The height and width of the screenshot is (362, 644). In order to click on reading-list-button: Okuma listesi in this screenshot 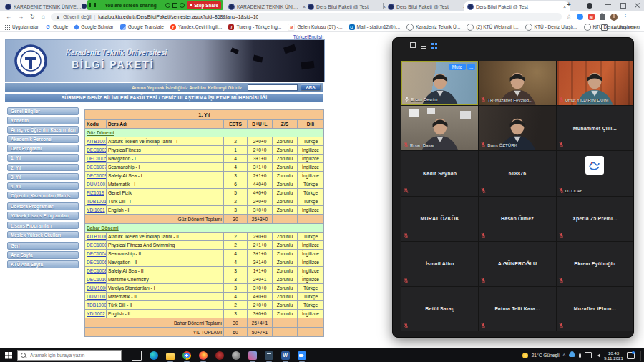, I will do `click(625, 27)`.